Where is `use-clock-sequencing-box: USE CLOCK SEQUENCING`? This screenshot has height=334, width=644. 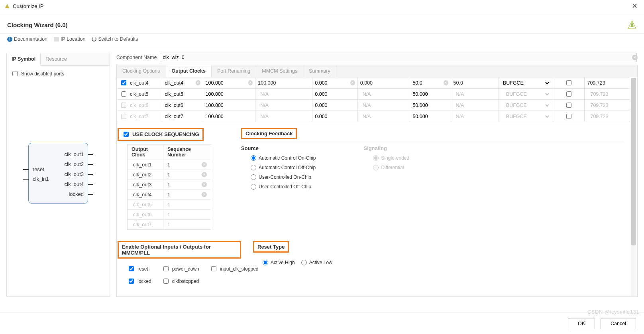
use-clock-sequencing-box: USE CLOCK SEQUENCING is located at coordinates (161, 134).